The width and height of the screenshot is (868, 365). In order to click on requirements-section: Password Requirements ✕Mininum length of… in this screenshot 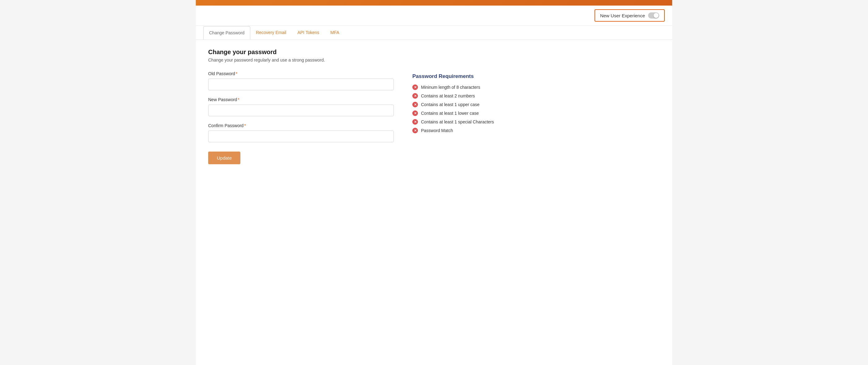, I will do `click(456, 107)`.